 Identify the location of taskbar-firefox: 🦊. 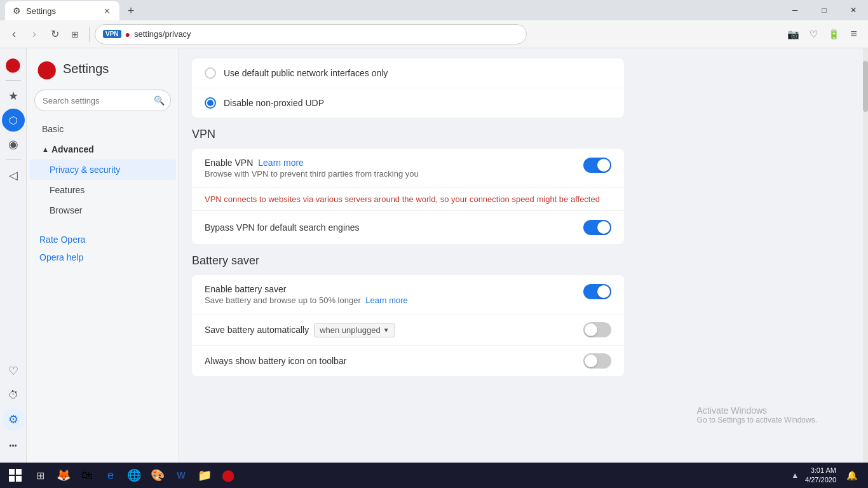
(64, 475).